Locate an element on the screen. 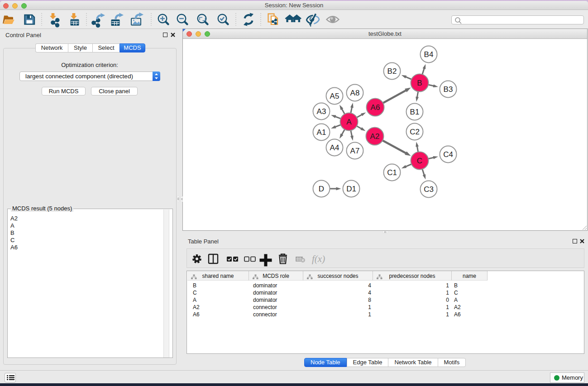 Image resolution: width=588 pixels, height=386 pixels. svg-text: C1 is located at coordinates (392, 173).